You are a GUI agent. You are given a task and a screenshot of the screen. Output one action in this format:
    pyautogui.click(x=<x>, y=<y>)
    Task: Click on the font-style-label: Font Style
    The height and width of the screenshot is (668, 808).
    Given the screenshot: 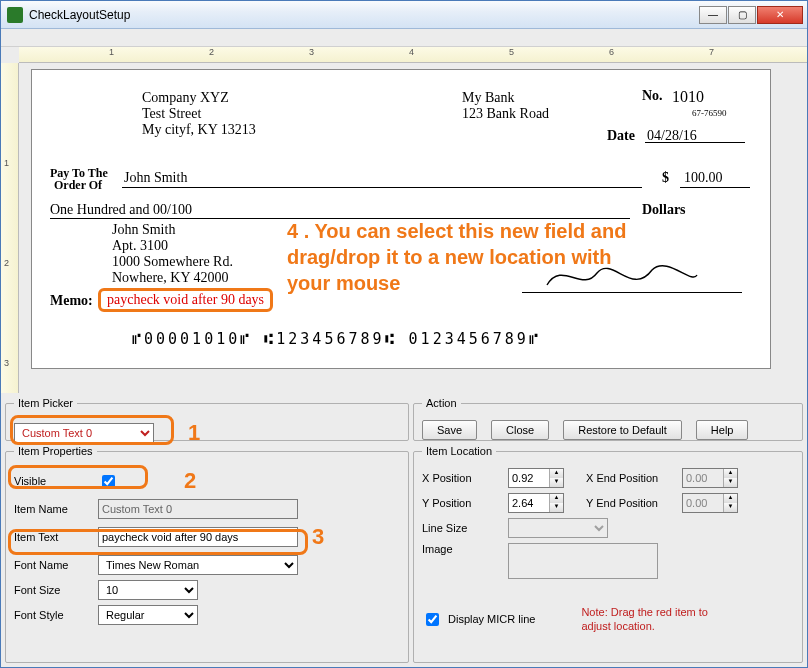 What is the action you would take?
    pyautogui.click(x=53, y=615)
    